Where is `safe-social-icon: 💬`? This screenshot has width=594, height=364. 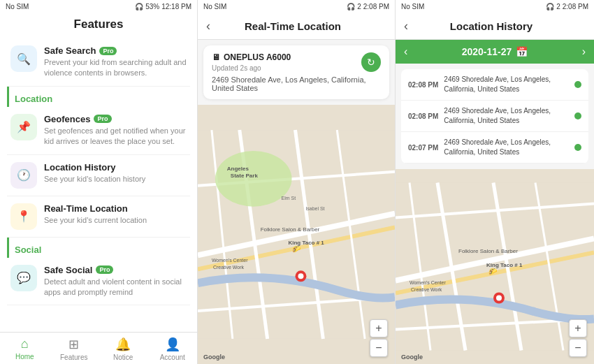 safe-social-icon: 💬 is located at coordinates (24, 278).